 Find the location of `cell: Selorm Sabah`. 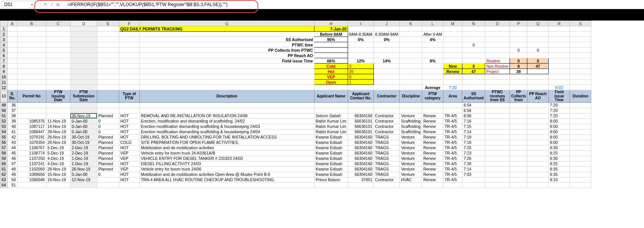

cell: Selorm Sabah is located at coordinates (331, 116).